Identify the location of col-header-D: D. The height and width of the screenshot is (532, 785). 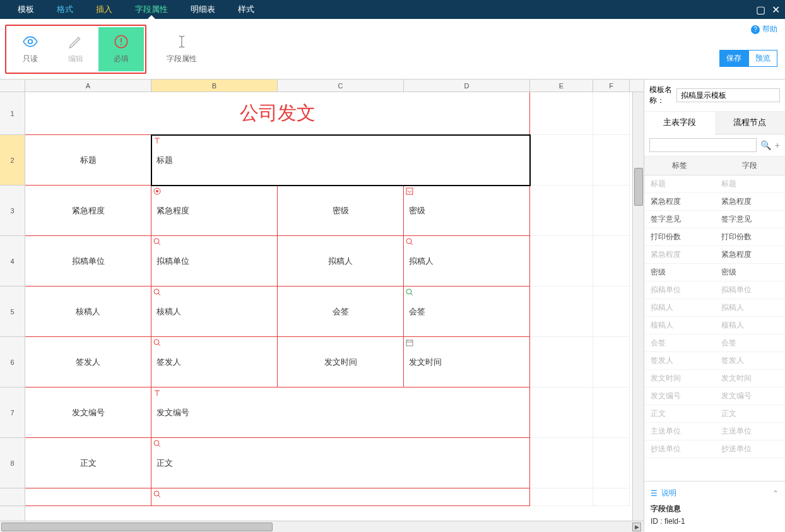
(467, 86).